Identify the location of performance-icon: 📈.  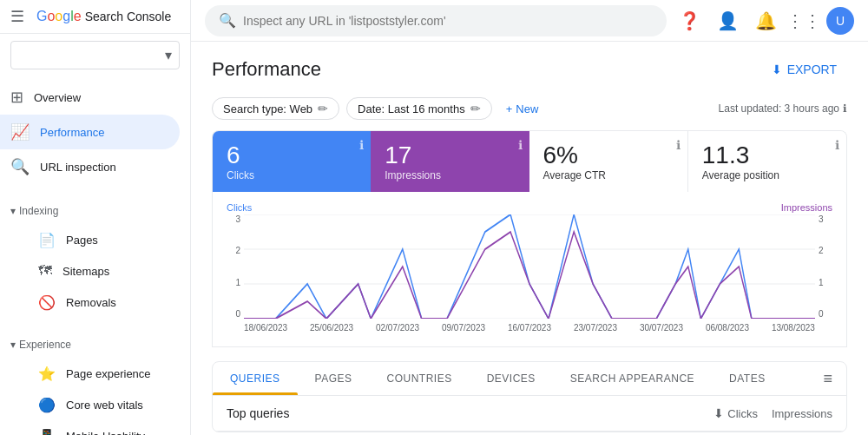
(20, 132).